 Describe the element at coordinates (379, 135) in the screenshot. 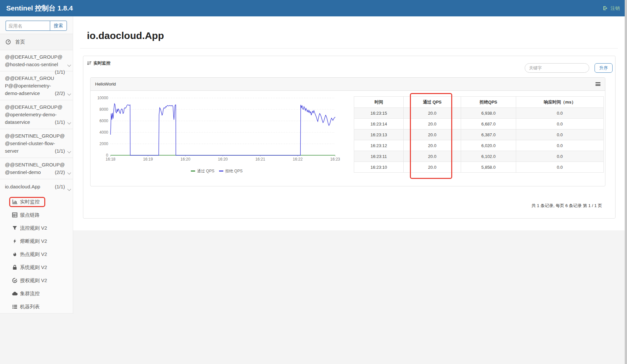

I see `table-cell: 16:23:13` at that location.